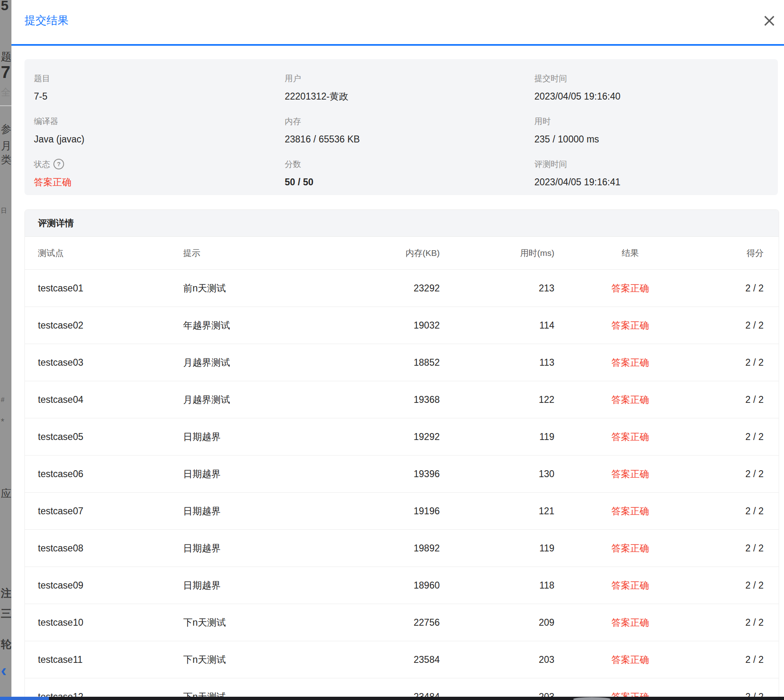  Describe the element at coordinates (497, 362) in the screenshot. I see `cell-time: 113` at that location.